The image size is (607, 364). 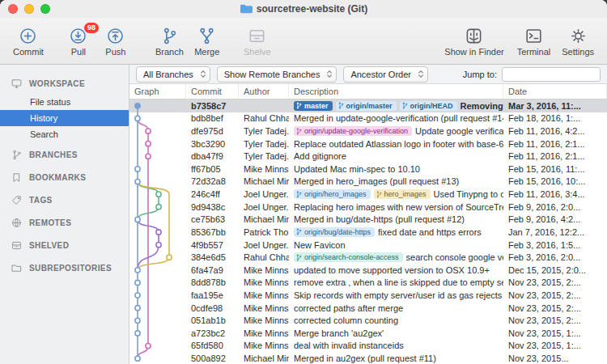 I want to click on commit-row: faa195eMike Minns...Skip records with em…, so click(x=368, y=295).